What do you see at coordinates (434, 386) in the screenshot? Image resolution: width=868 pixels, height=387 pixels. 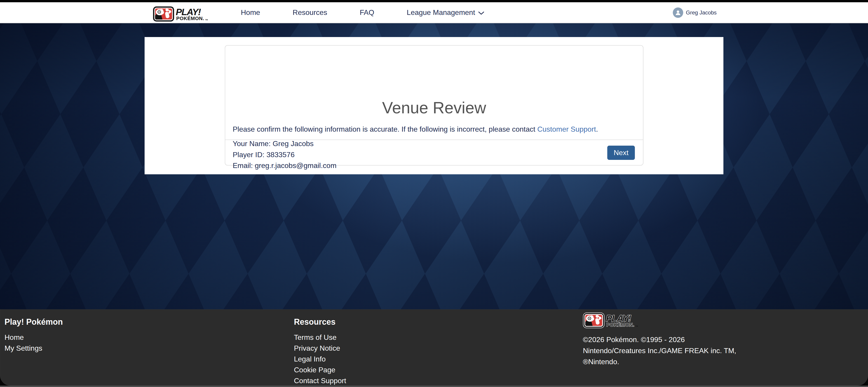 I see `footer-baseboard` at bounding box center [434, 386].